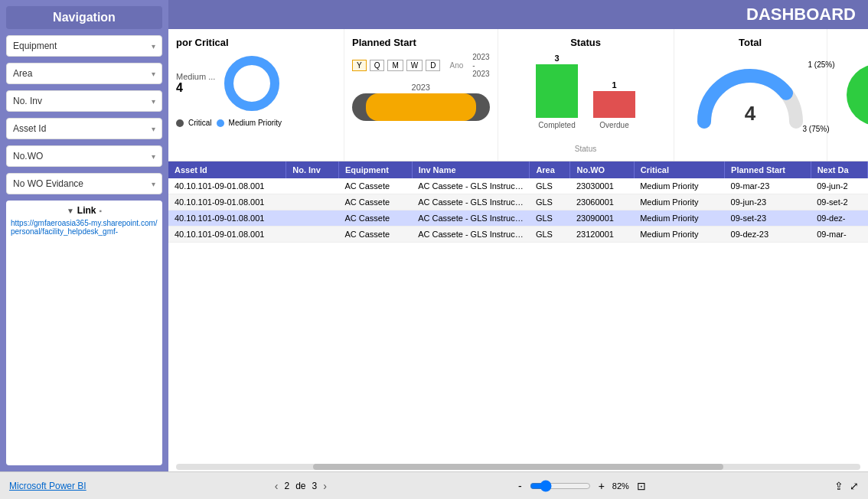 The height and width of the screenshot is (499, 868). What do you see at coordinates (602, 486) in the screenshot?
I see `zoom-plus-icon: +` at bounding box center [602, 486].